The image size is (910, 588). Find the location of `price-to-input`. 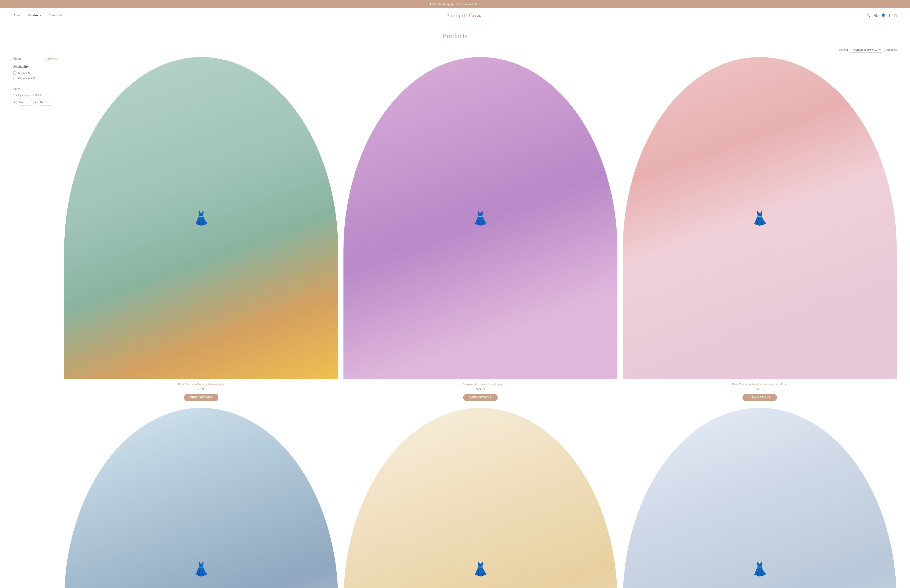

price-to-input is located at coordinates (46, 102).